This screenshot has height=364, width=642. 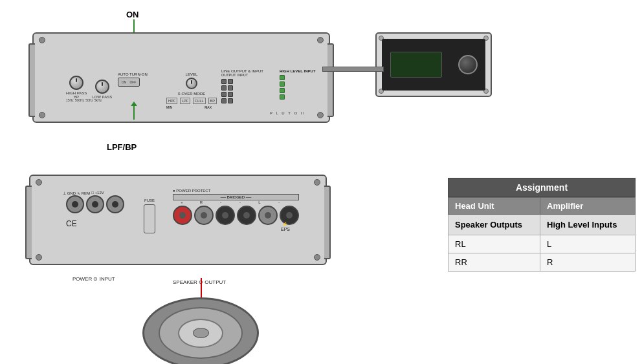 What do you see at coordinates (542, 262) in the screenshot?
I see `table-row-3: RR R` at bounding box center [542, 262].